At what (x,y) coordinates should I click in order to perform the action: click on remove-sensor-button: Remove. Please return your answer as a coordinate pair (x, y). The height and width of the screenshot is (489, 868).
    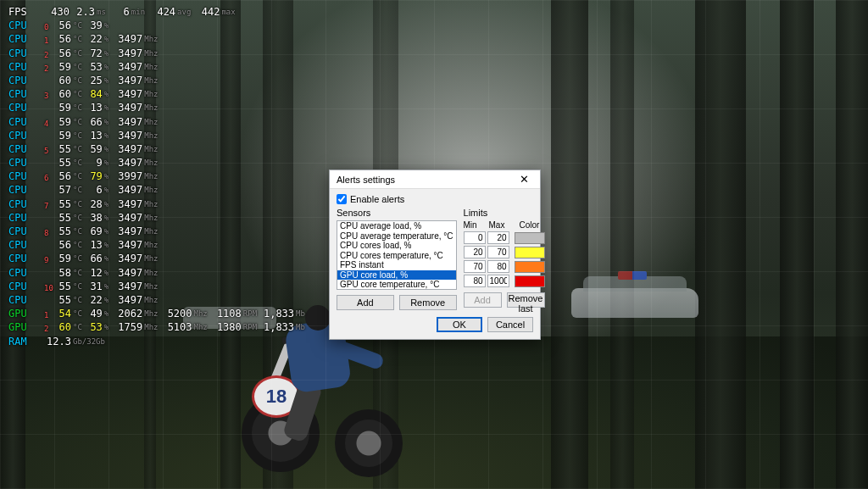
    Looking at the image, I should click on (428, 303).